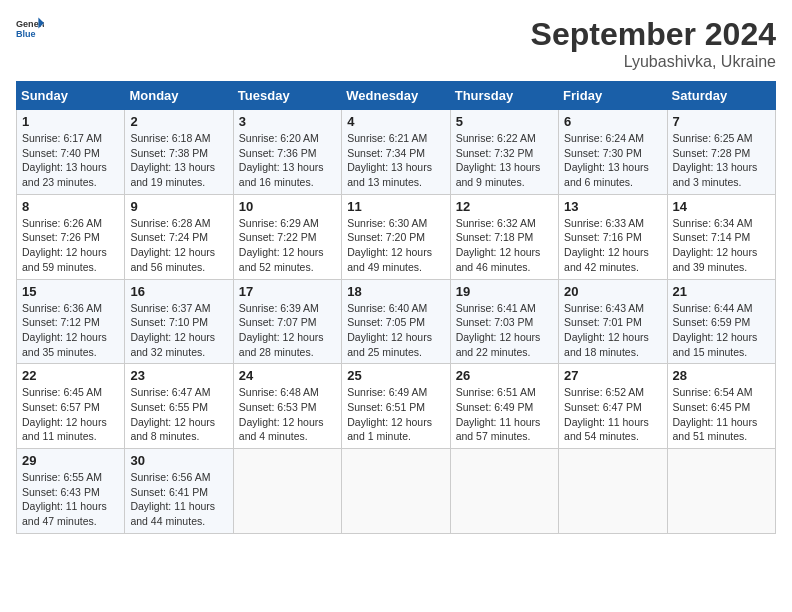  What do you see at coordinates (179, 492) in the screenshot?
I see `day-cell: 30Sunrise: 6:56 AMSunset: 6:41 PMDayligh…` at bounding box center [179, 492].